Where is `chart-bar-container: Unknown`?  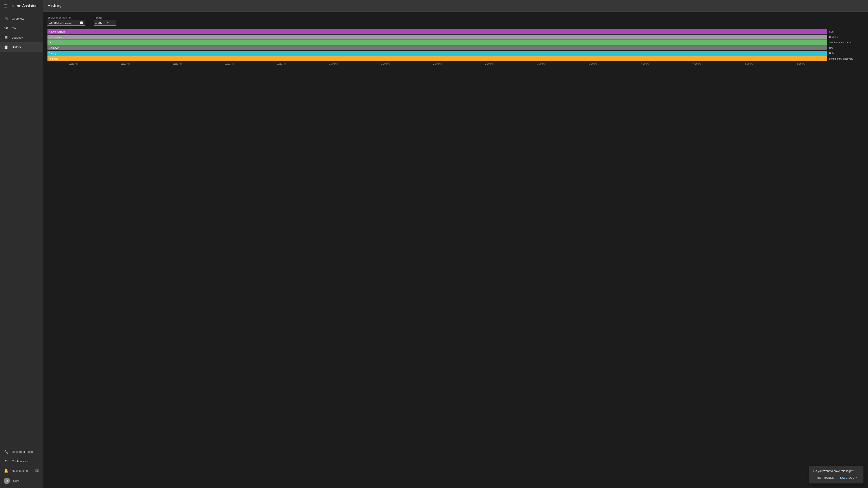
chart-bar-container: Unknown is located at coordinates (437, 48).